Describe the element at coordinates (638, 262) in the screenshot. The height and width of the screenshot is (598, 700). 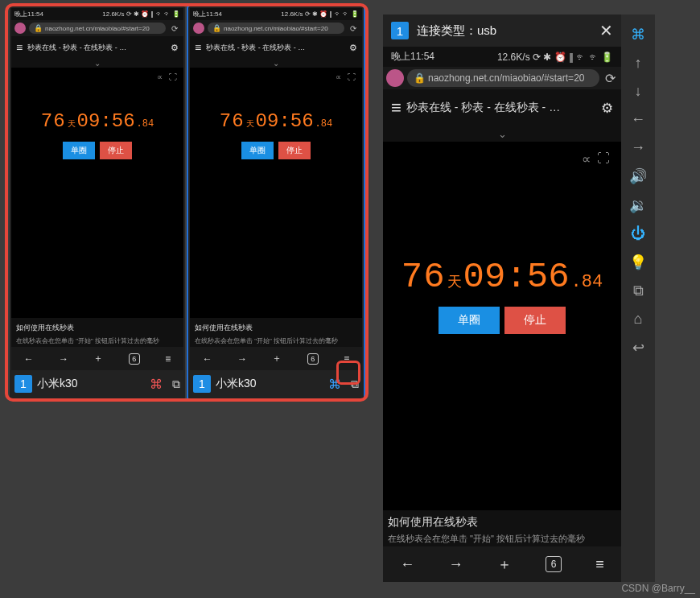
I see `bulb-icon: 💡` at that location.